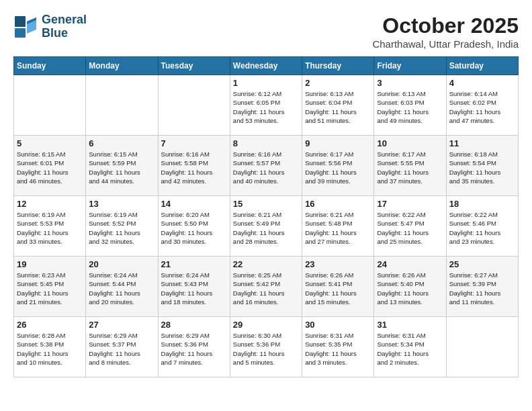 The width and height of the screenshot is (532, 411). What do you see at coordinates (193, 166) in the screenshot?
I see `calendar-cell: 7Sunrise: 6:16 AM Sunset: 5:58 PM Daylig…` at bounding box center [193, 166].